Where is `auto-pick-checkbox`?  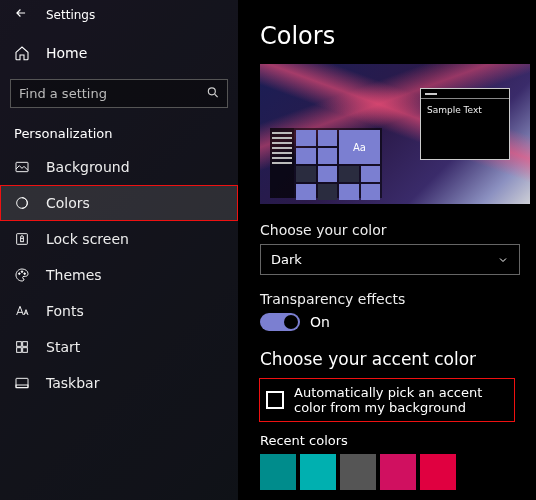
auto-pick-checkbox is located at coordinates (275, 400).